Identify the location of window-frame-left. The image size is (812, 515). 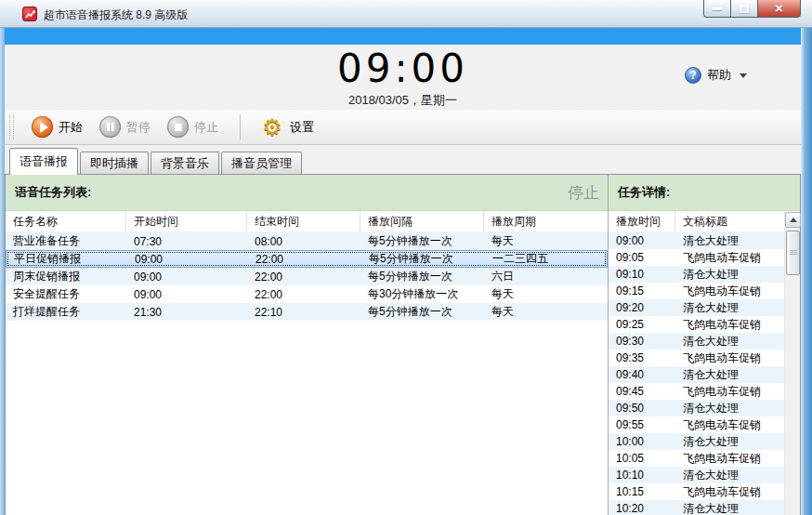
(2, 271).